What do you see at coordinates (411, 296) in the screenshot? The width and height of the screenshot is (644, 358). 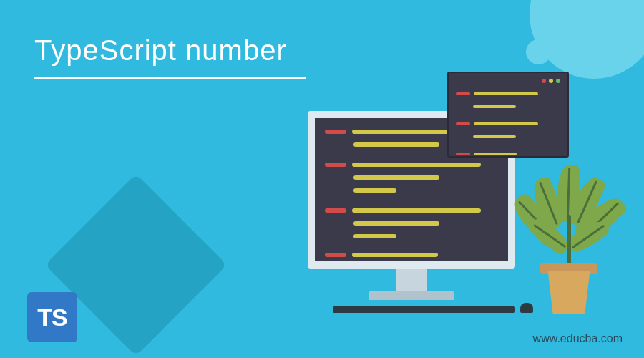 I see `monitor-base` at bounding box center [411, 296].